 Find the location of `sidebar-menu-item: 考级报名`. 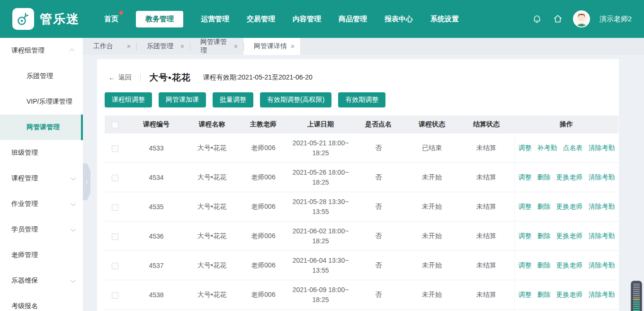

sidebar-menu-item: 考级报名 is located at coordinates (42, 302).